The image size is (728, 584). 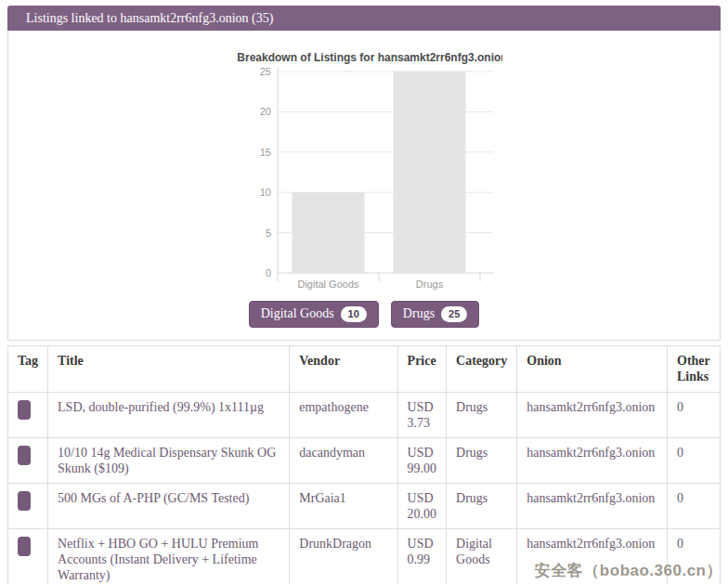 I want to click on listing-price: USD 20.00, so click(x=422, y=507).